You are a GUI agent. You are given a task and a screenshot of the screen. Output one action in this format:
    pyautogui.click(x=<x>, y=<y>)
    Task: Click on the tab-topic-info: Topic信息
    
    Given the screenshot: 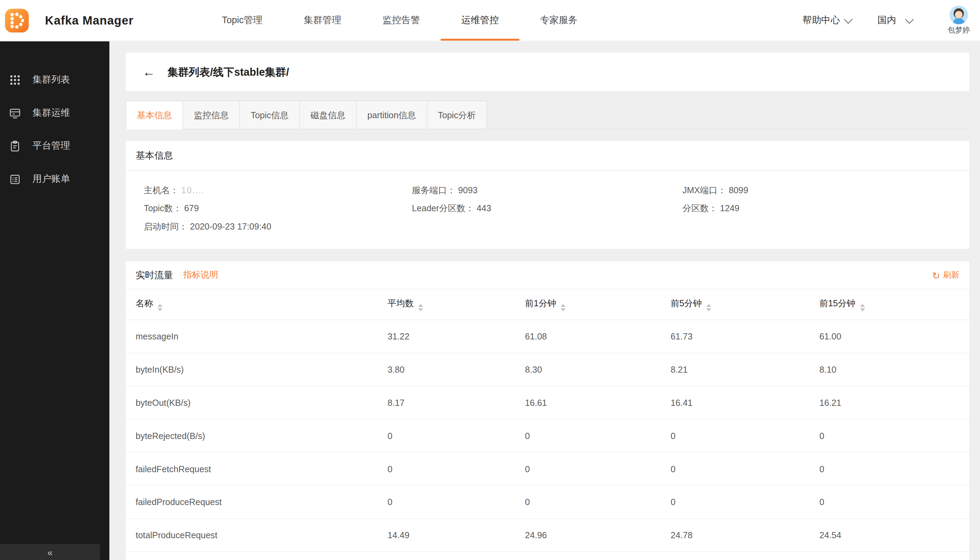 What is the action you would take?
    pyautogui.click(x=270, y=115)
    